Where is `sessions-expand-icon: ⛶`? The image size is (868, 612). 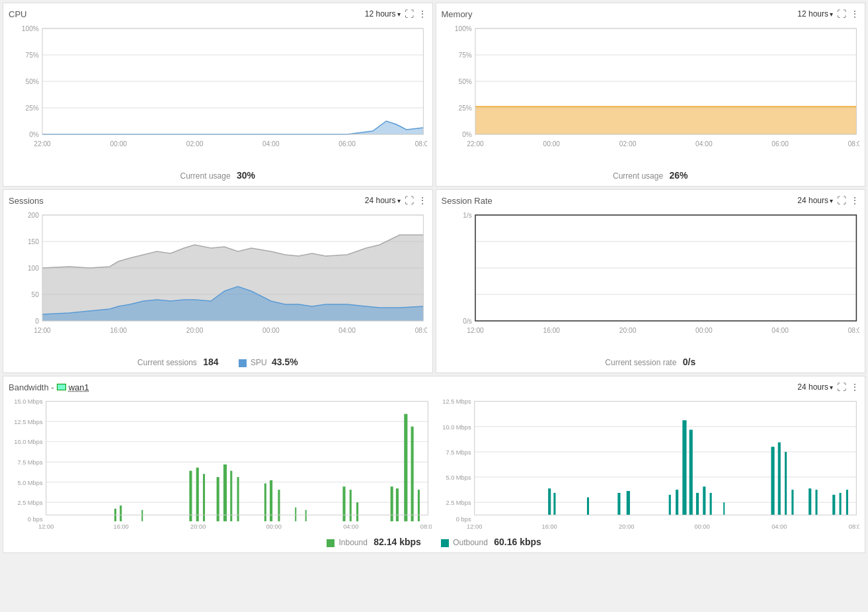 sessions-expand-icon: ⛶ is located at coordinates (409, 200).